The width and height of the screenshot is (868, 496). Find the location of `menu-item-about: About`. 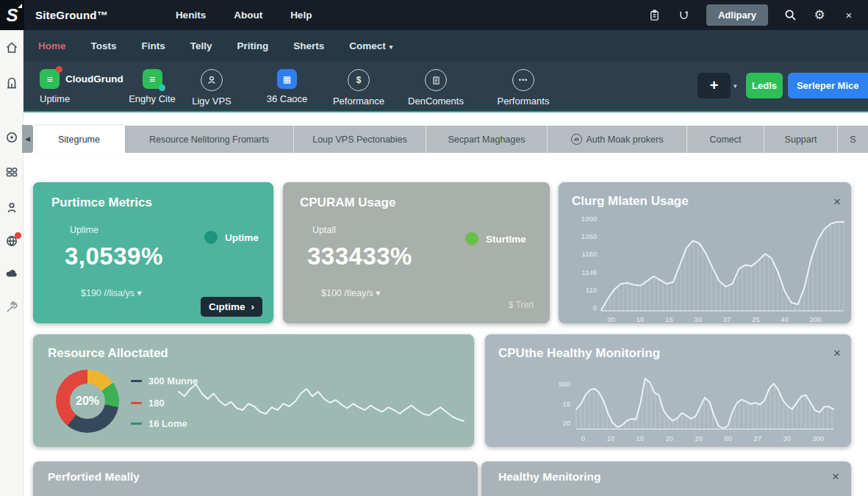

menu-item-about: About is located at coordinates (248, 15).